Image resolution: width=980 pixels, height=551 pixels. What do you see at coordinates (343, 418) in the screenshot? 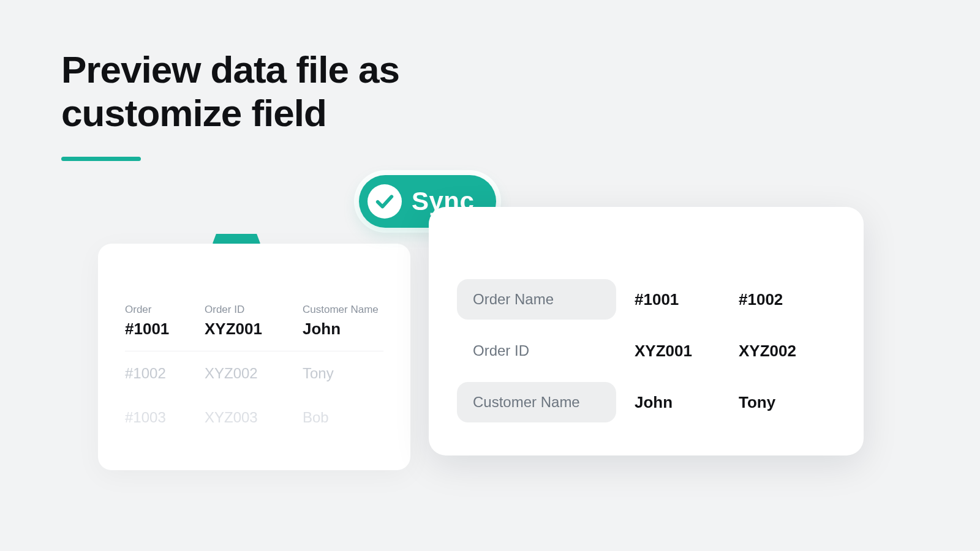
I see `source-name-2: Bob` at bounding box center [343, 418].